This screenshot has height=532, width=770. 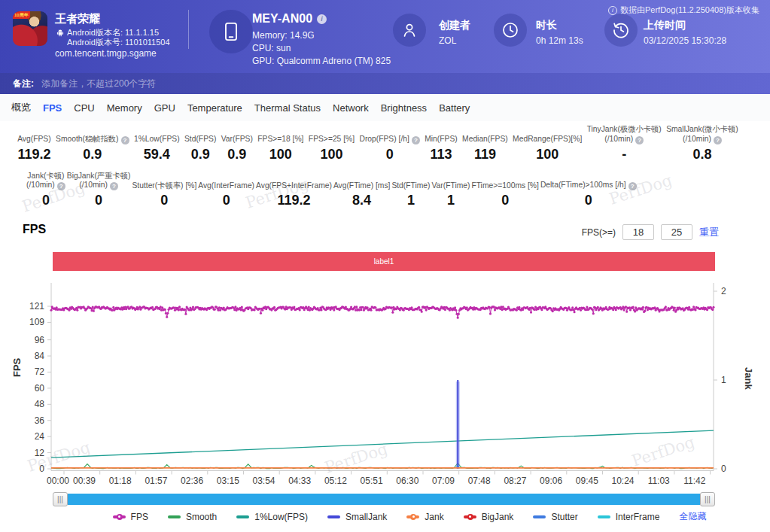 What do you see at coordinates (113, 38) in the screenshot?
I see `android-version-block: Android版本名: 11.1.1.15 Android版本号: 110101…` at bounding box center [113, 38].